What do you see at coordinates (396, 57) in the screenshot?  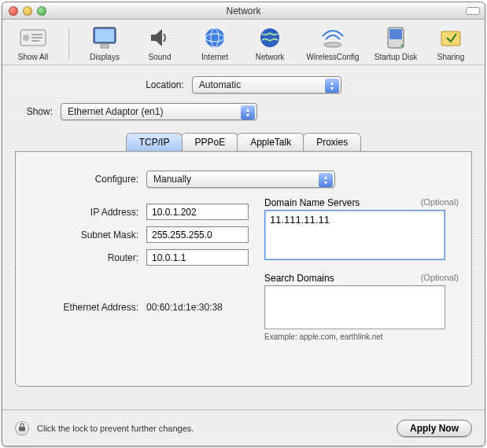 I see `toolbar-label: Startup Disk` at bounding box center [396, 57].